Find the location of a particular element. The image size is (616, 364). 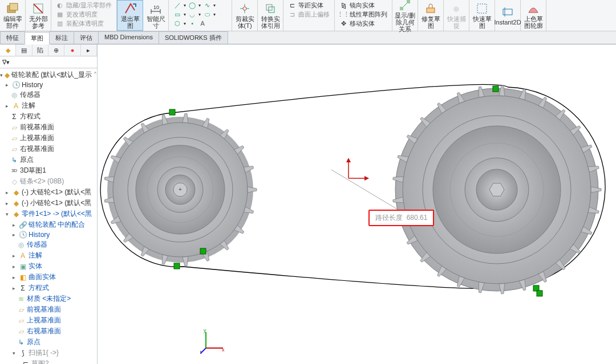

tree-root: ▾◆链轮装配 (默认<默认_显示˄ is located at coordinates (48, 75).